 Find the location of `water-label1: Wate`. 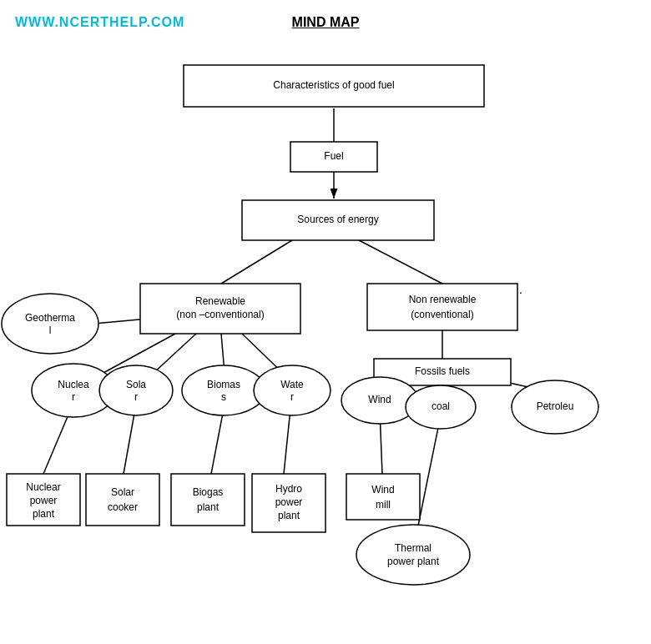

water-label1: Wate is located at coordinates (292, 385).